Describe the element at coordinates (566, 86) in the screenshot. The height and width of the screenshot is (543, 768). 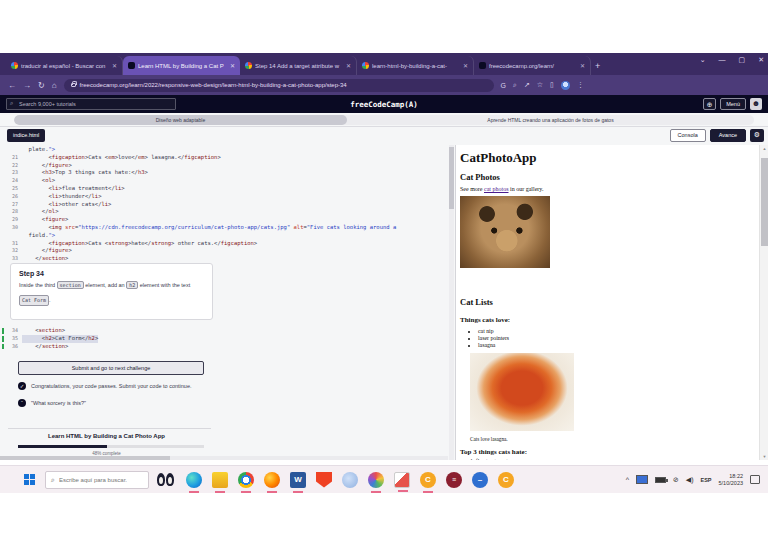
I see `profile-avatar` at that location.